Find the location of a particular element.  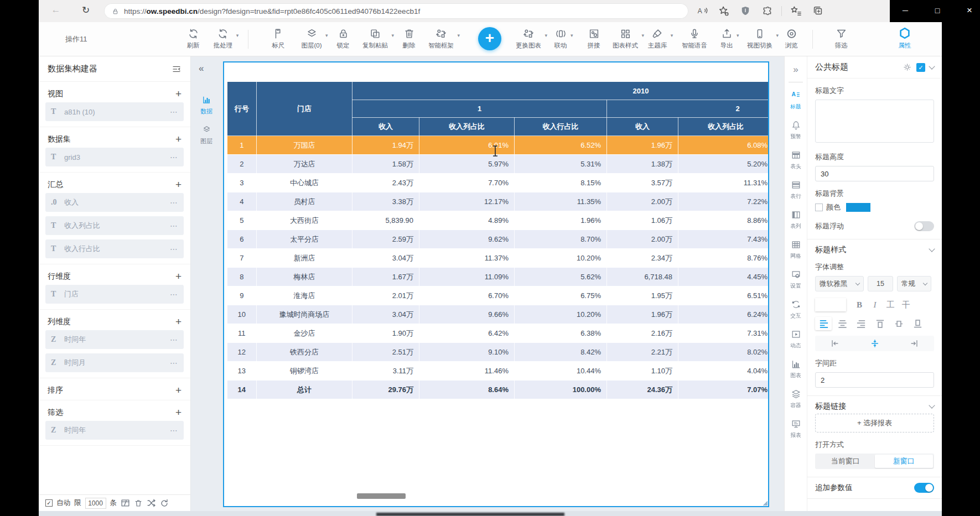

table-row: 12铁西分店2.51万9.10%8.42%2.21万8.02% is located at coordinates (499, 352).